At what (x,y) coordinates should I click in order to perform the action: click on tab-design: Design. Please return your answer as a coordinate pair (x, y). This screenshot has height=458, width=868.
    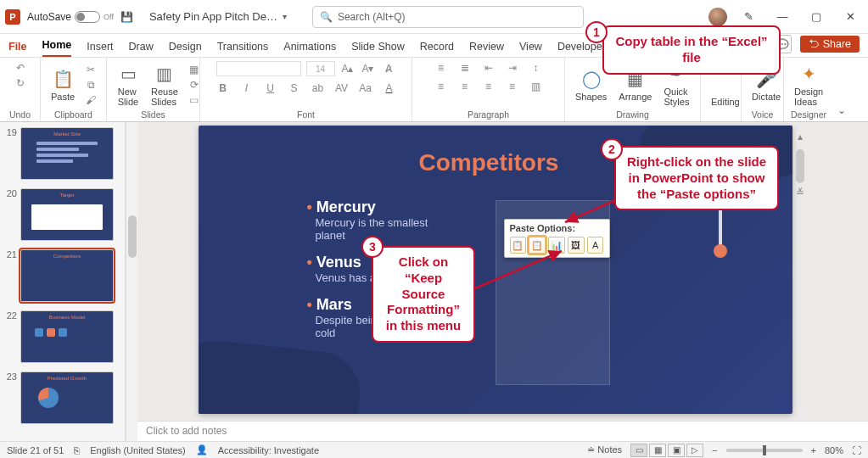
    Looking at the image, I should click on (185, 49).